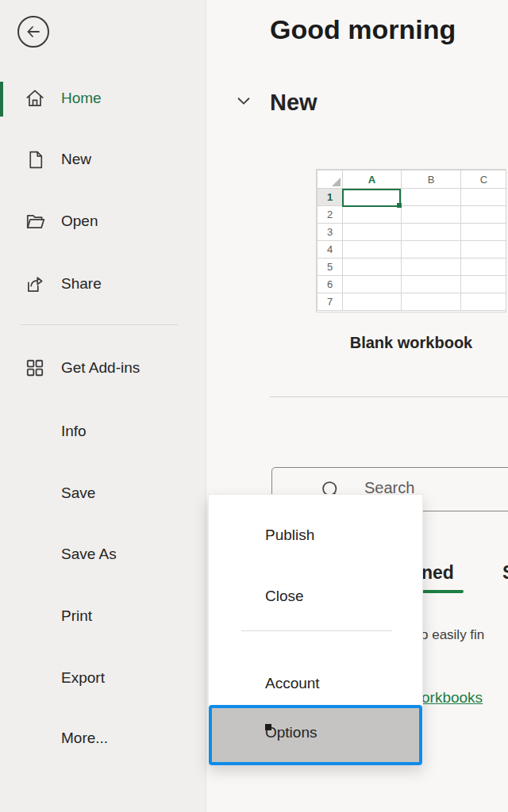  Describe the element at coordinates (244, 101) in the screenshot. I see `new-section-header: New` at that location.